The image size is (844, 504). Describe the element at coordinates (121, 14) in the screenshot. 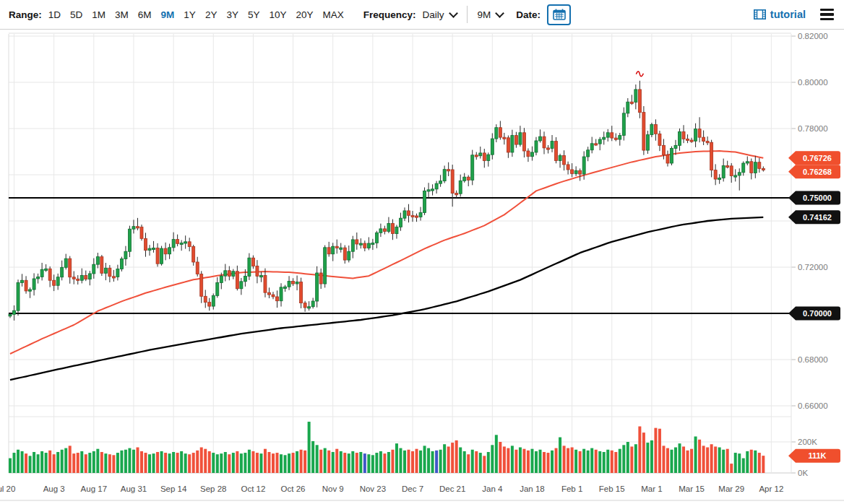

I see `range-option-3m: 3M` at that location.